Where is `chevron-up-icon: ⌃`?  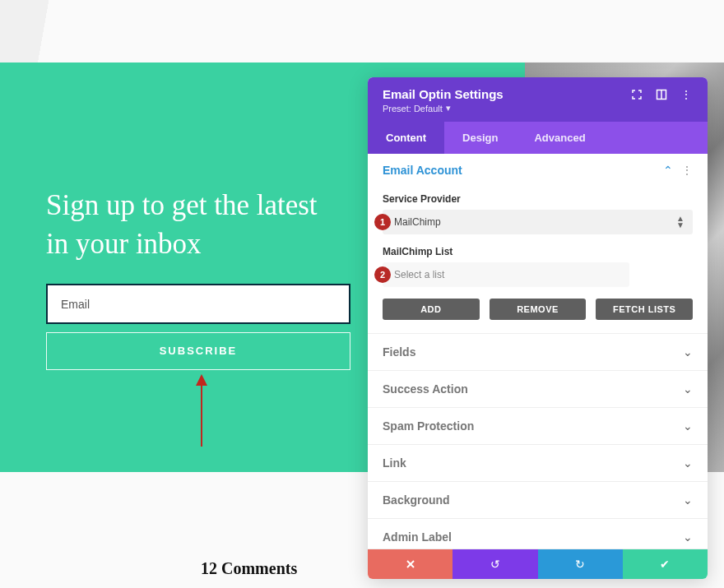
chevron-up-icon: ⌃ is located at coordinates (668, 170).